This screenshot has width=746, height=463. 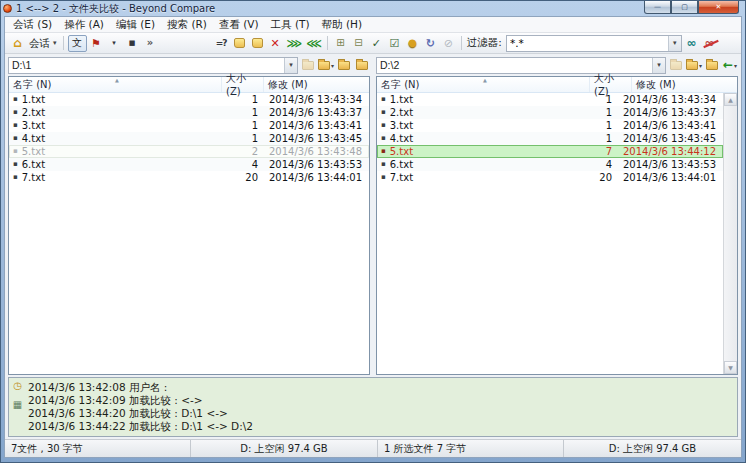 I want to click on copy-to-left-button, so click(x=258, y=44).